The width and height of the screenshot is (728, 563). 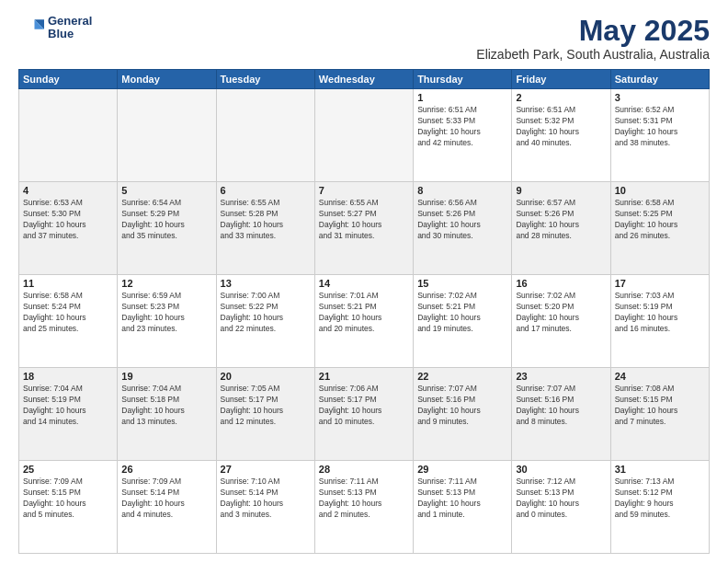 I want to click on day-number: 12, so click(x=166, y=283).